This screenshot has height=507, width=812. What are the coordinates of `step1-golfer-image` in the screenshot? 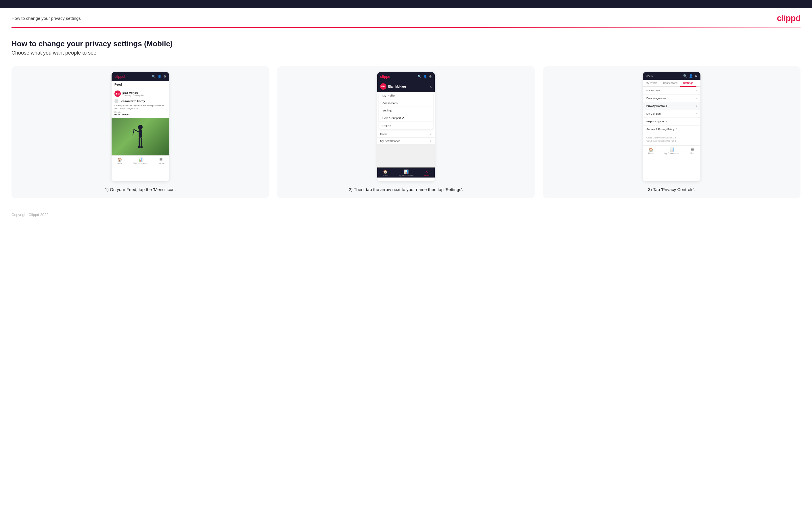 It's located at (140, 137).